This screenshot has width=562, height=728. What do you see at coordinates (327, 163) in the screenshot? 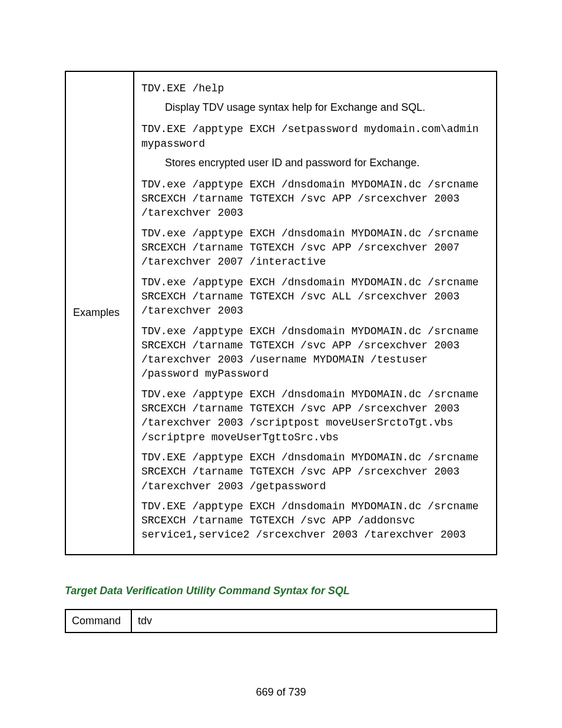
I see `description-text: Stores encrypted user ID and password fo…` at bounding box center [327, 163].